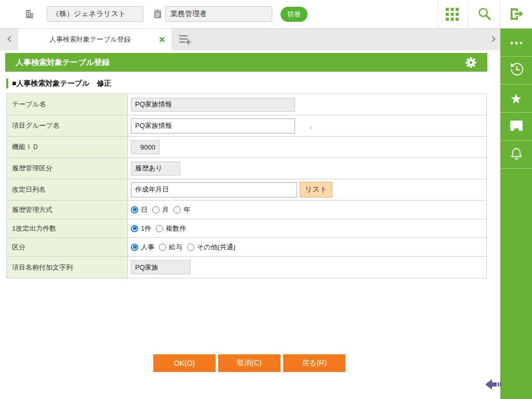  What do you see at coordinates (516, 214) in the screenshot?
I see `right-sidebar: ★` at bounding box center [516, 214].